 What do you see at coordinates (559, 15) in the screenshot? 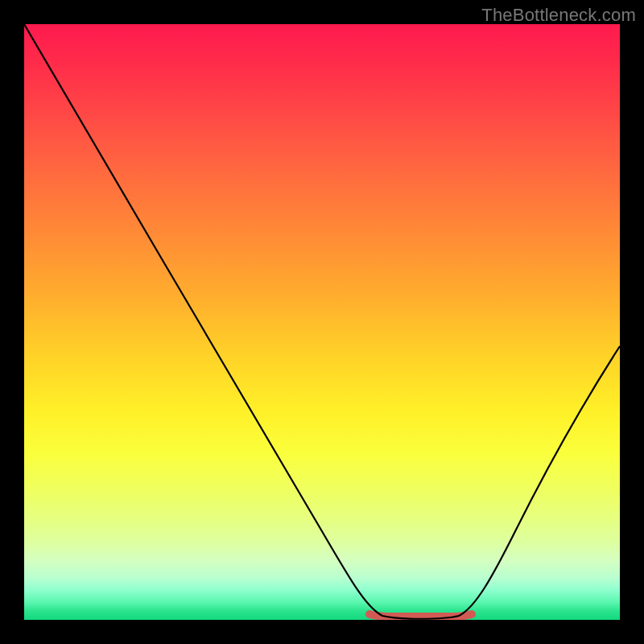
I see `watermark-text: TheBottleneck.com` at bounding box center [559, 15].